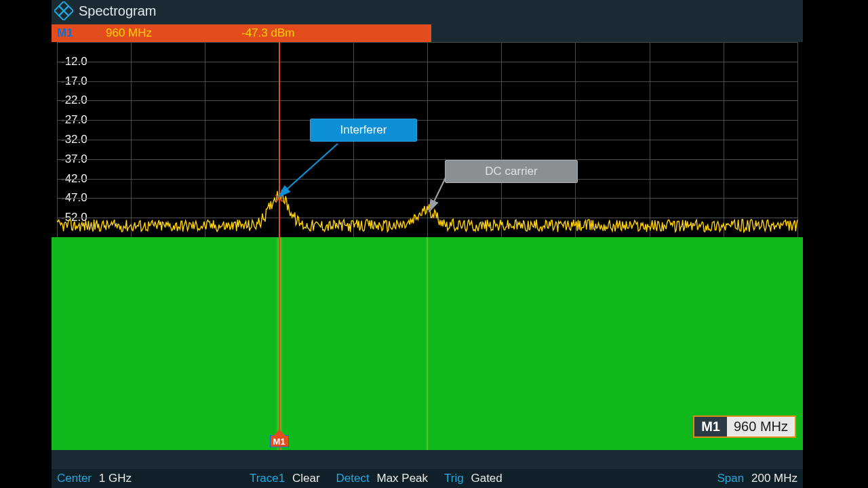  What do you see at coordinates (307, 479) in the screenshot?
I see `status-trace-value: Clear` at bounding box center [307, 479].